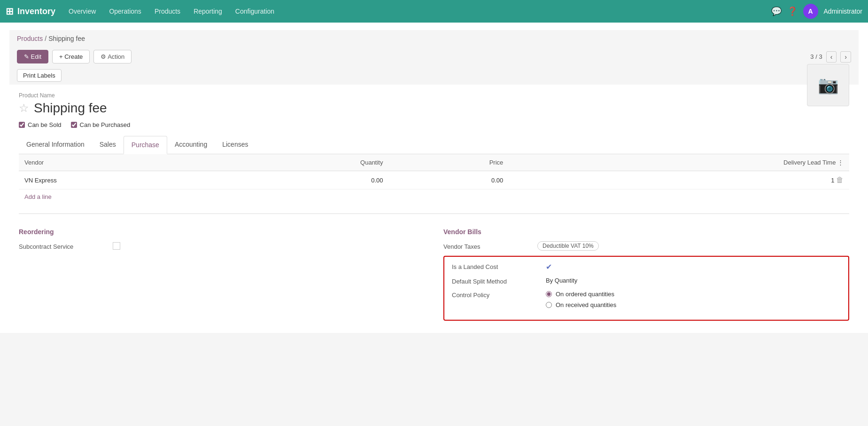 The width and height of the screenshot is (868, 426). Describe the element at coordinates (568, 245) in the screenshot. I see `vendor-taxes-value: Deductible VAT 10%` at that location.